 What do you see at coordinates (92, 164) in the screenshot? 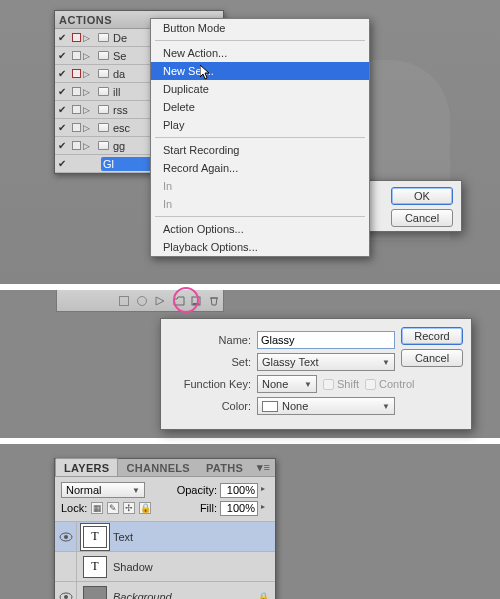
I see `disclosure-open-icon: ▽` at bounding box center [92, 164].